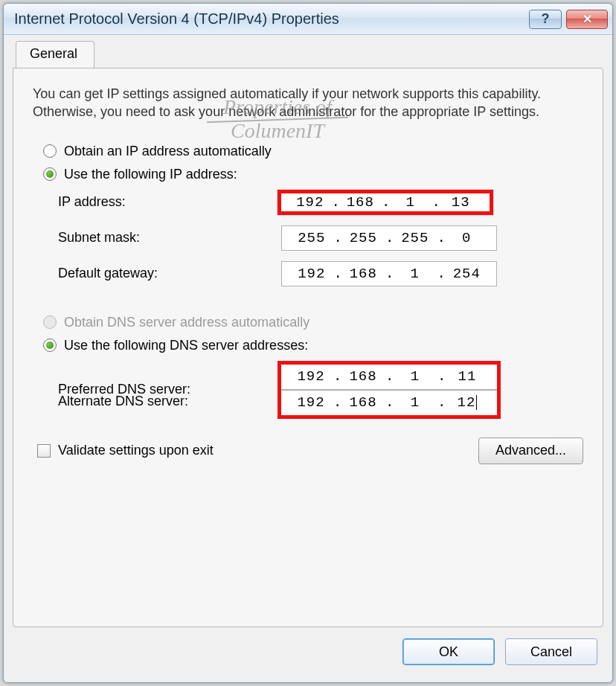 This screenshot has height=686, width=616. I want to click on text-caret, so click(476, 403).